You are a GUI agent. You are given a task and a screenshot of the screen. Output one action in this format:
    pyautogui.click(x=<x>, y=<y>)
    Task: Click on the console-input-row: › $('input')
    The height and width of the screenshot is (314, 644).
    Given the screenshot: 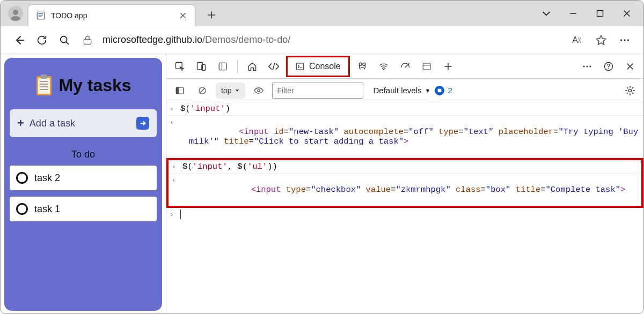 What is the action you would take?
    pyautogui.click(x=405, y=109)
    